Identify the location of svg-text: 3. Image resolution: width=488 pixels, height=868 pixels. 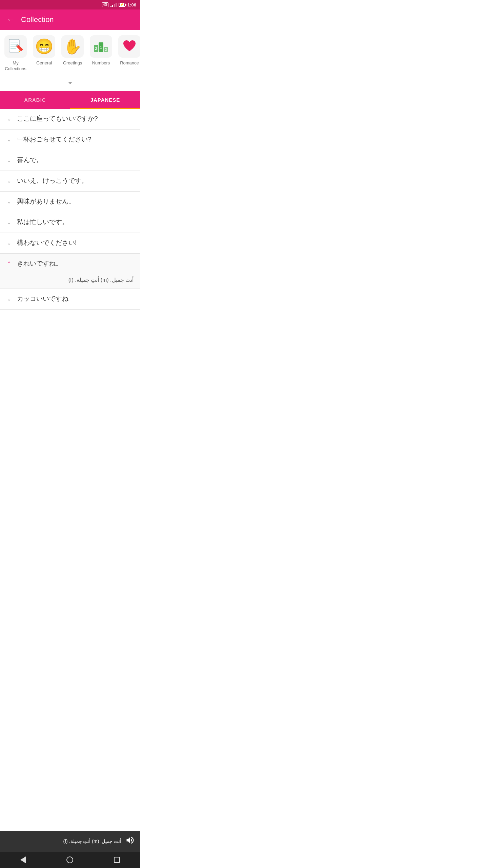
(106, 50).